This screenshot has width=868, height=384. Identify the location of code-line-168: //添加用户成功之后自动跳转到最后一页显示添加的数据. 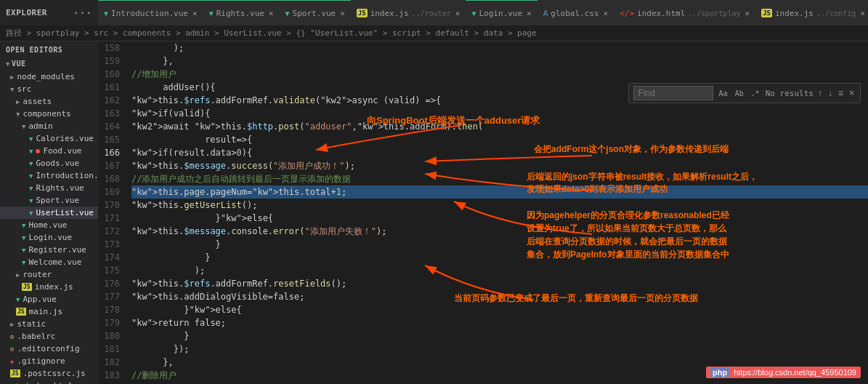
(500, 179).